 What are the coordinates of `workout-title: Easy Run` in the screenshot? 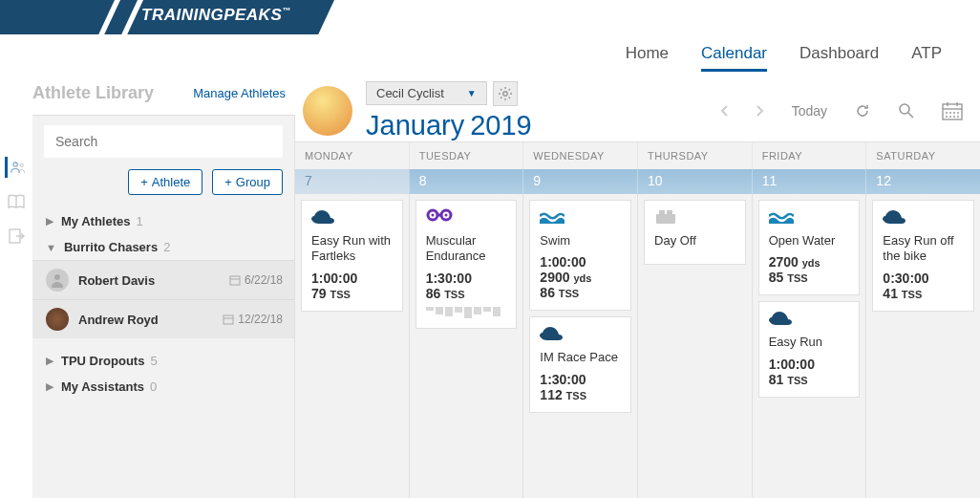 It's located at (810, 342).